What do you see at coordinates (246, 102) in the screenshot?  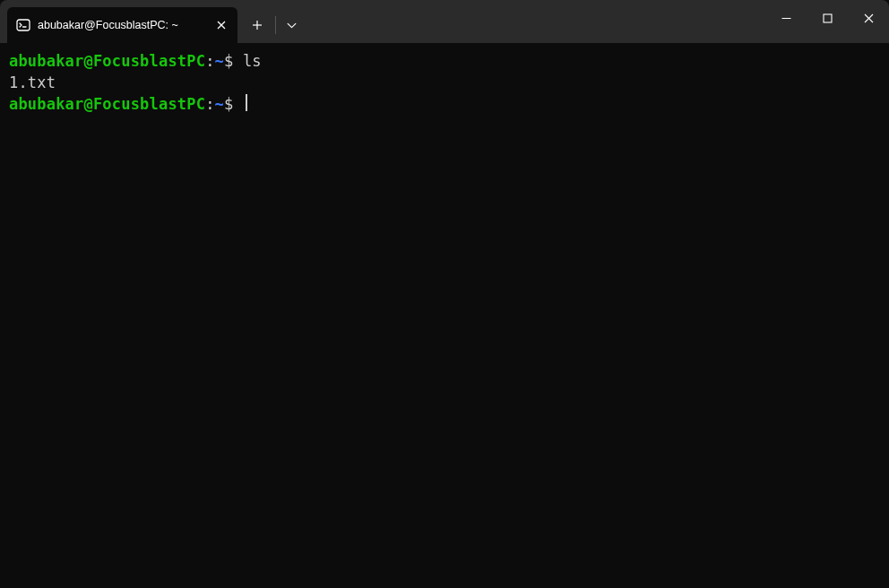 I see `cursor` at bounding box center [246, 102].